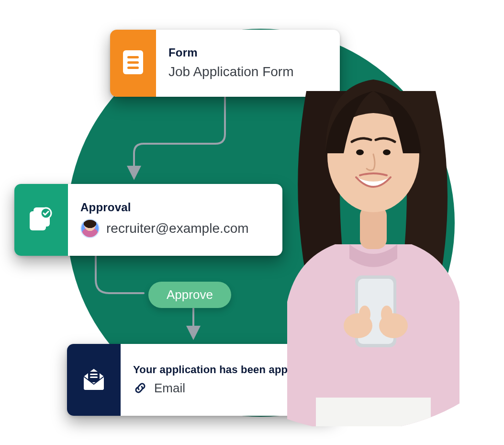 This screenshot has height=445, width=504. I want to click on approve-button-label: Approve, so click(190, 295).